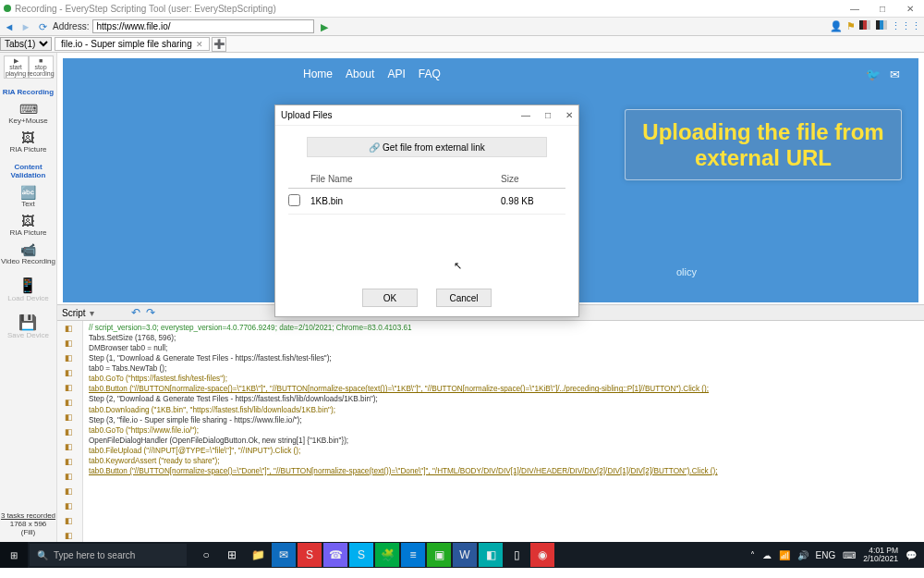 The width and height of the screenshot is (924, 578). What do you see at coordinates (374, 555) in the screenshot?
I see `taskbar-apps: ○ ⊞ 📁 ✉ S ☎ S 🧩 ≡ ▣ W ◧ ▯ ◉` at bounding box center [374, 555].